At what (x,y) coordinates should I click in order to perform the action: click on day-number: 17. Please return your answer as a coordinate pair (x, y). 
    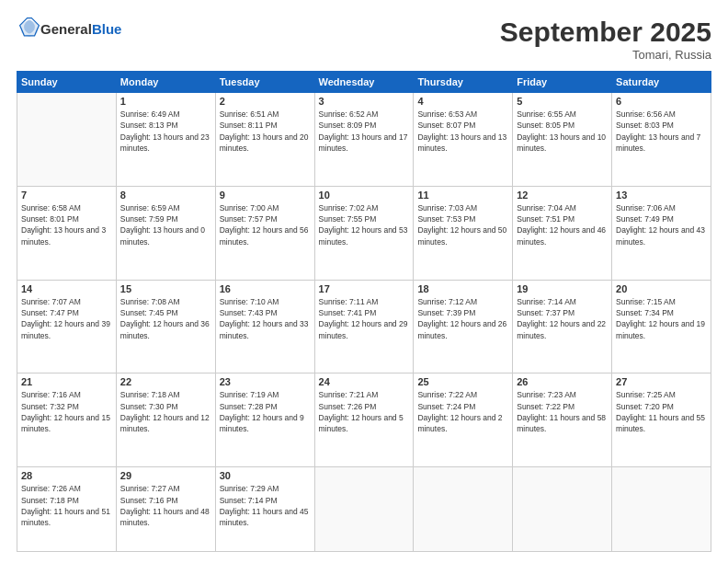
    Looking at the image, I should click on (364, 289).